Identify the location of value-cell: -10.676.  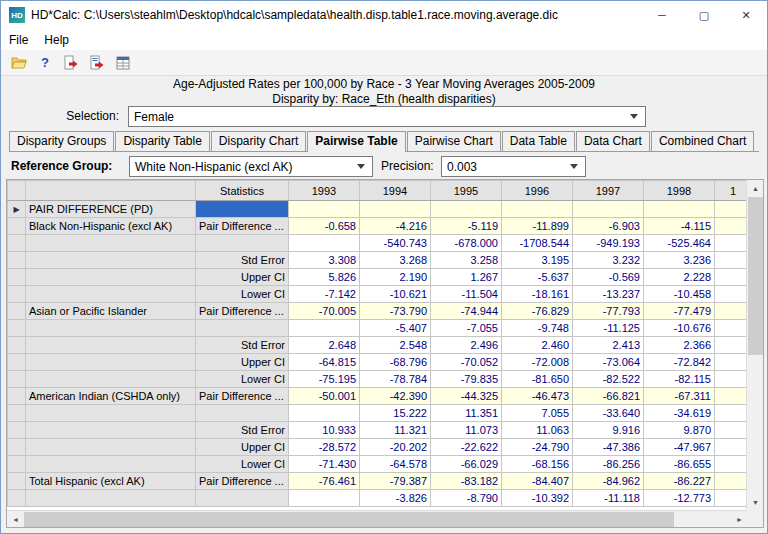
(680, 328).